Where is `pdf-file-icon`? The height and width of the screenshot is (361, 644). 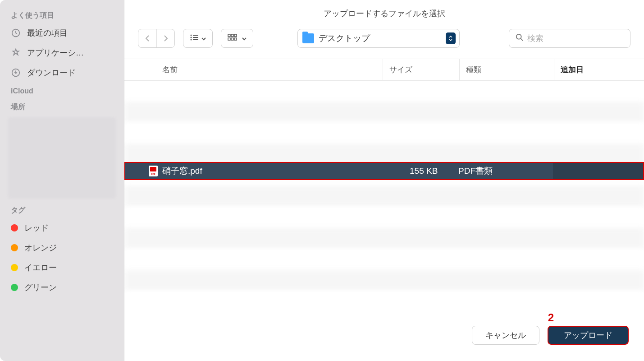 pdf-file-icon is located at coordinates (153, 171).